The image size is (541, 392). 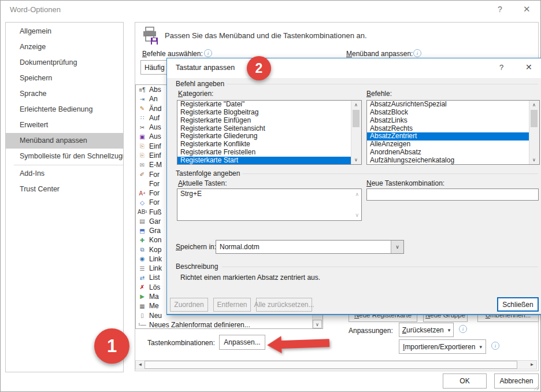 What do you see at coordinates (215, 145) in the screenshot?
I see `category-item-label: Registerkarte Konflikte` at bounding box center [215, 145].